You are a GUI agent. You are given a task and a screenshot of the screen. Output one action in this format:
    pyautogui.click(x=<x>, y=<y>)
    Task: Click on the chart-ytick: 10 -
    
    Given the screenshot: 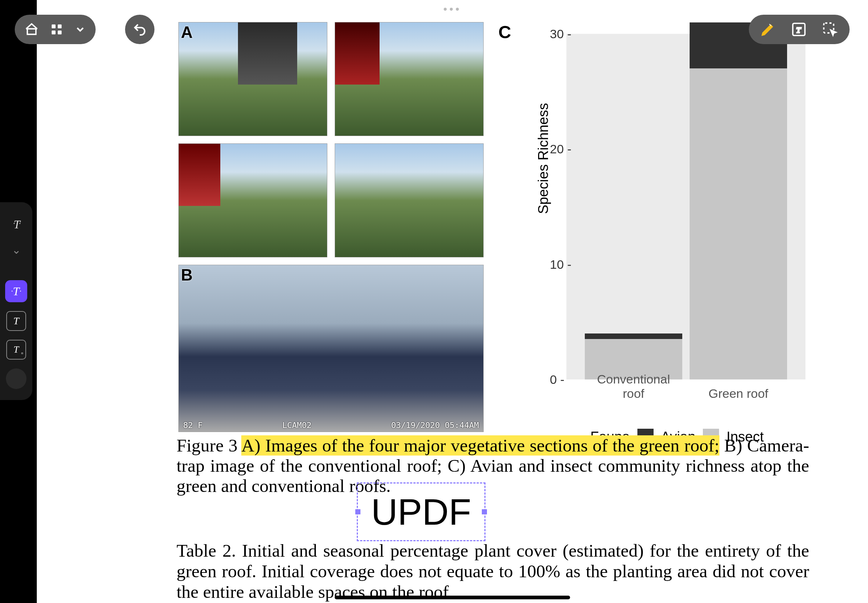 What is the action you would take?
    pyautogui.click(x=577, y=264)
    